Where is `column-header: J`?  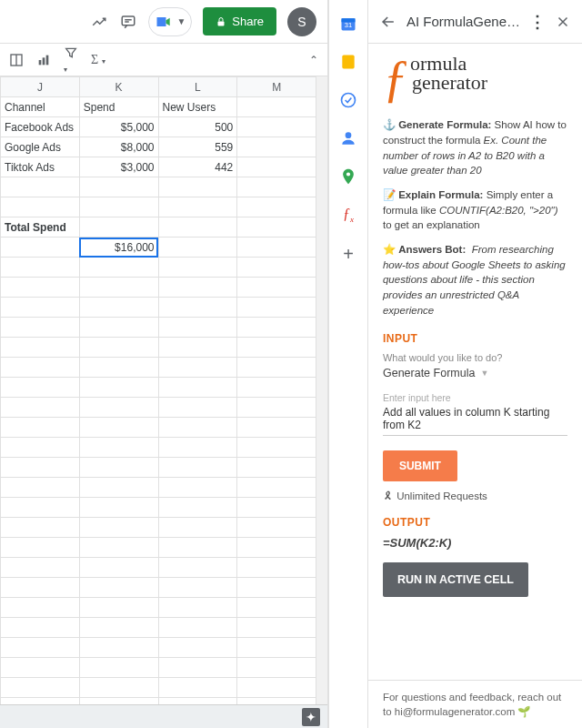 column-header: J is located at coordinates (40, 87).